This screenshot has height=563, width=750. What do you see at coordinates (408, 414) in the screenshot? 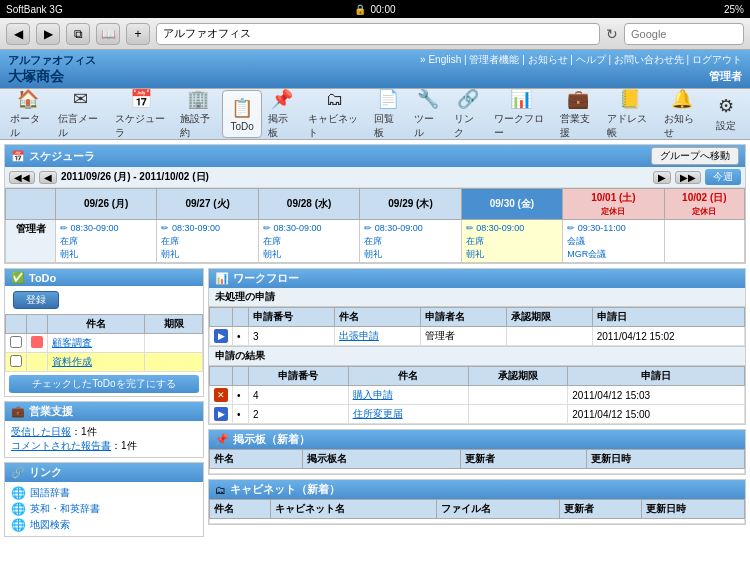
I see `wfr-name-2: 住所変更届` at bounding box center [408, 414].